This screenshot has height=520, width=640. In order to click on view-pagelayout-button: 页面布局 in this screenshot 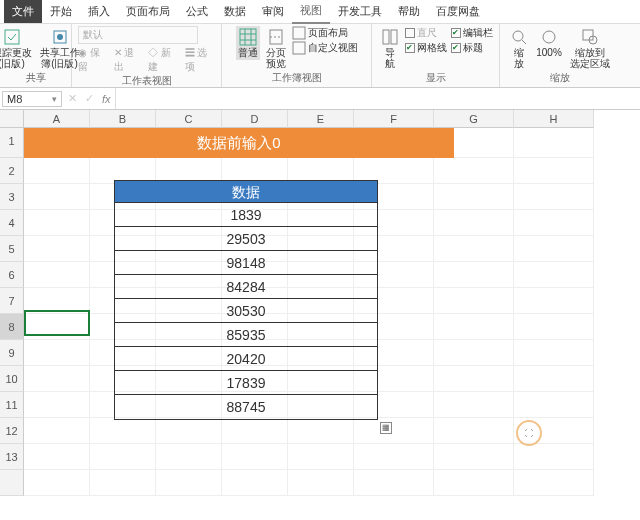, I will do `click(325, 33)`.